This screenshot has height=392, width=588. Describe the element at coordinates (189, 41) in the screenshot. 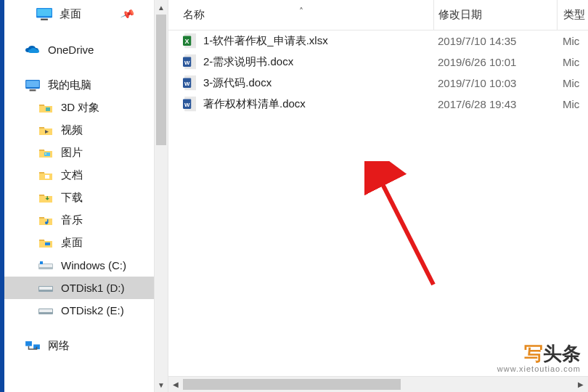

I see `excel-file-icon: X` at that location.